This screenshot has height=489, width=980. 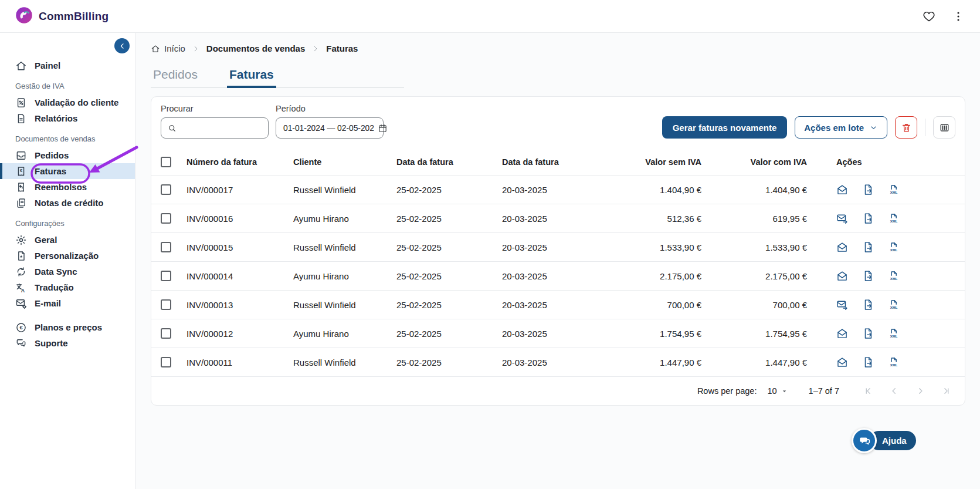 I want to click on trash-icon, so click(x=907, y=128).